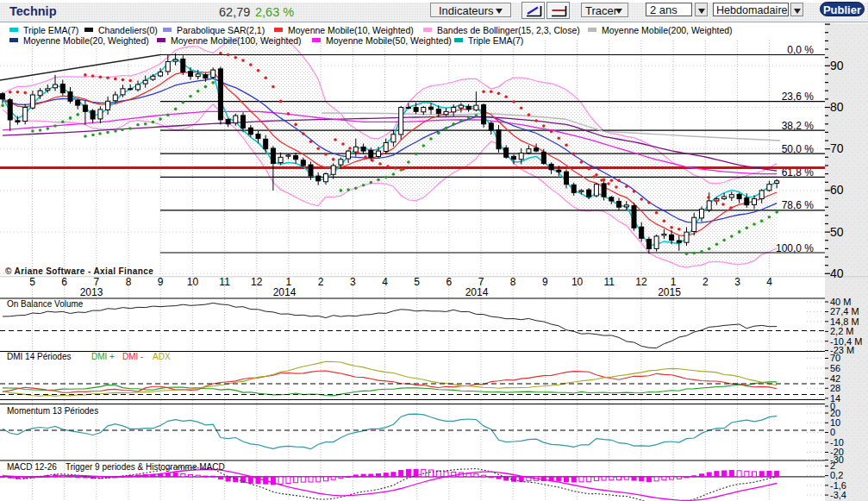 This screenshot has height=501, width=868. What do you see at coordinates (837, 66) in the screenshot?
I see `svg-text: 90` at bounding box center [837, 66].